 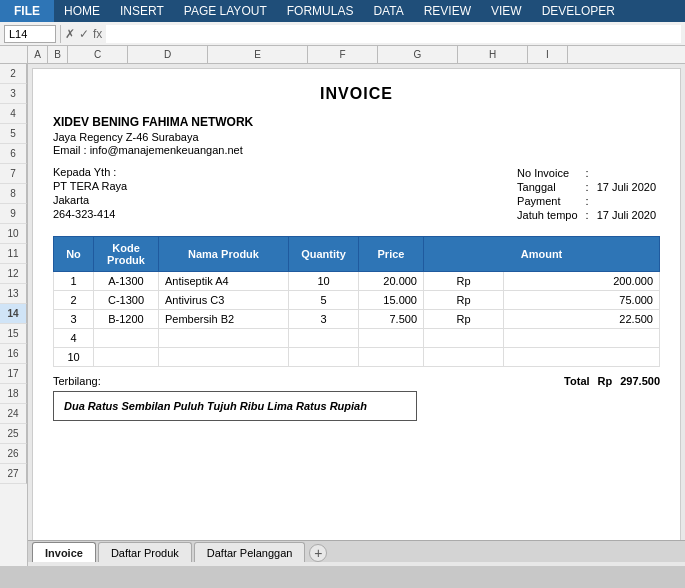 I want to click on row-25: 25, so click(x=14, y=434).